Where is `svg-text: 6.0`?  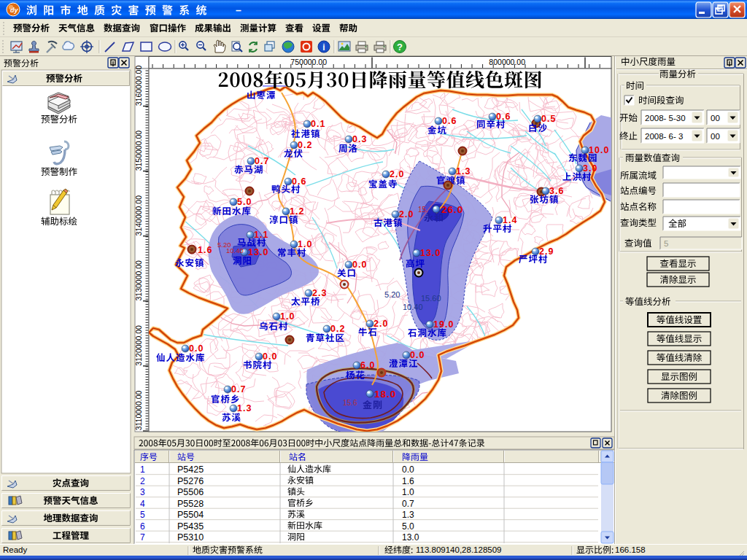
svg-text: 6.0 is located at coordinates (368, 365).